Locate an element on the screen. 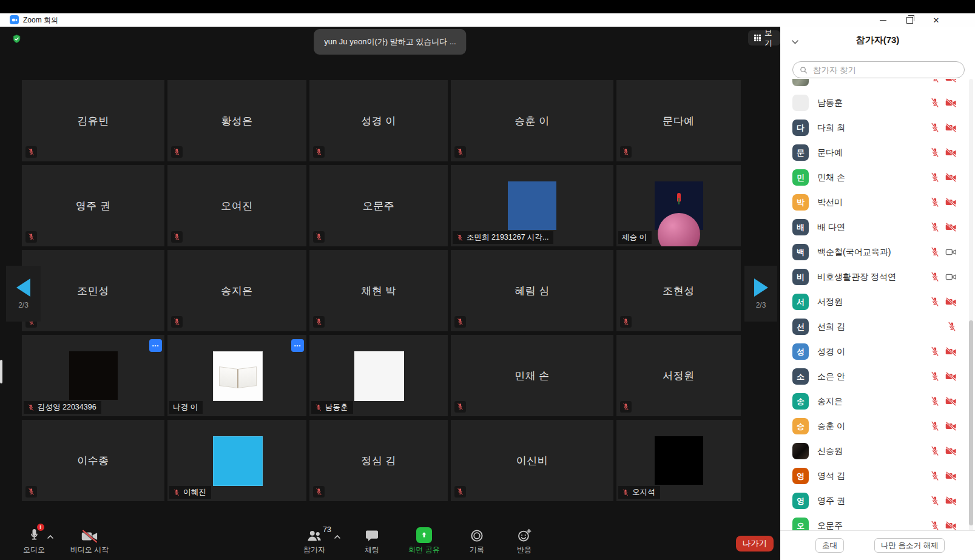  invite-button: 초대 is located at coordinates (830, 545).